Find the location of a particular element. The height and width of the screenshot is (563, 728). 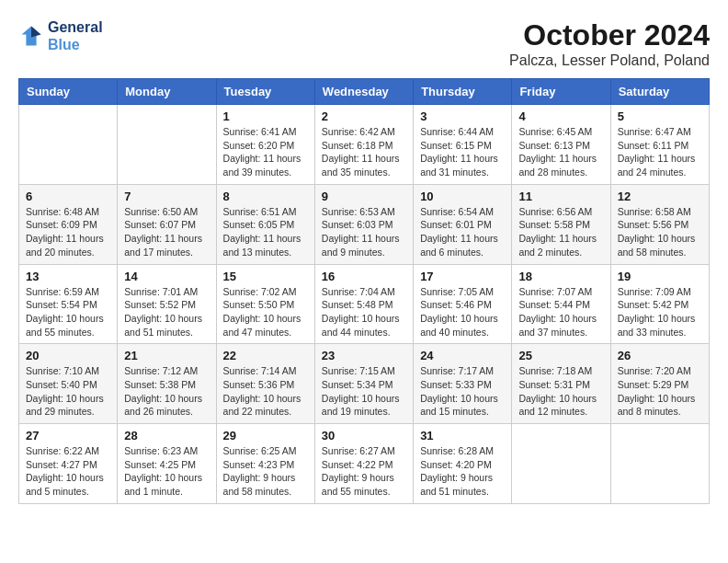

day-info: Sunrise: 6:22 AM Sunset: 4:27 PM Dayligh… is located at coordinates (68, 471).